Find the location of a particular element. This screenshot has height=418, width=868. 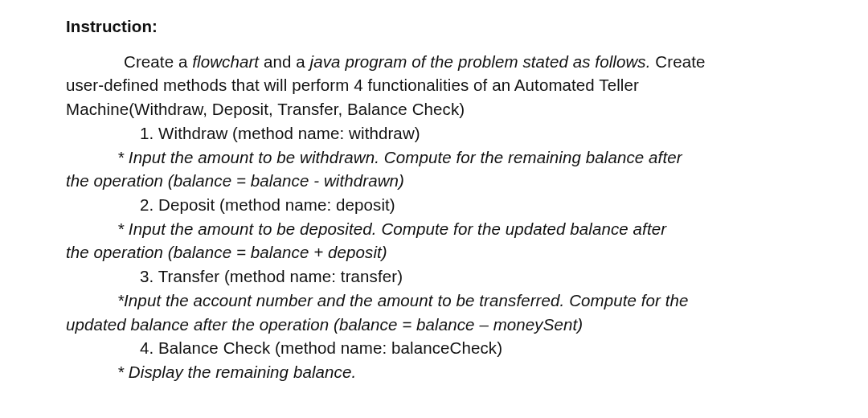

intro-line-3: Machine(Withdraw, Deposit, Transfer, Bal… is located at coordinates (459, 109).